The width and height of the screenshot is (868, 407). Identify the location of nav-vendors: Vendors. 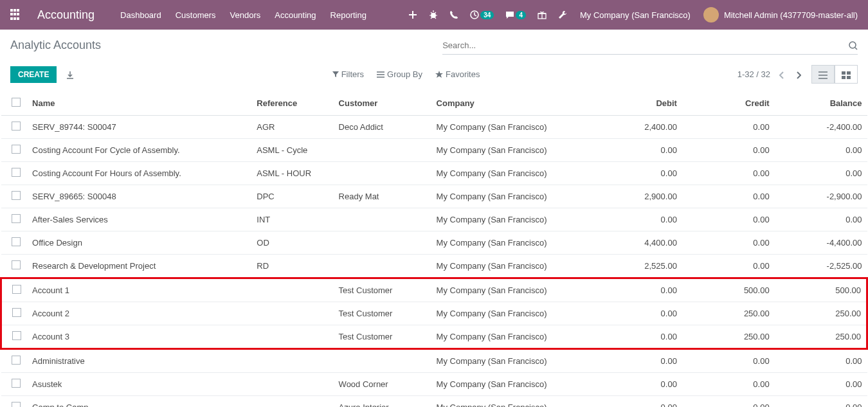
(246, 15).